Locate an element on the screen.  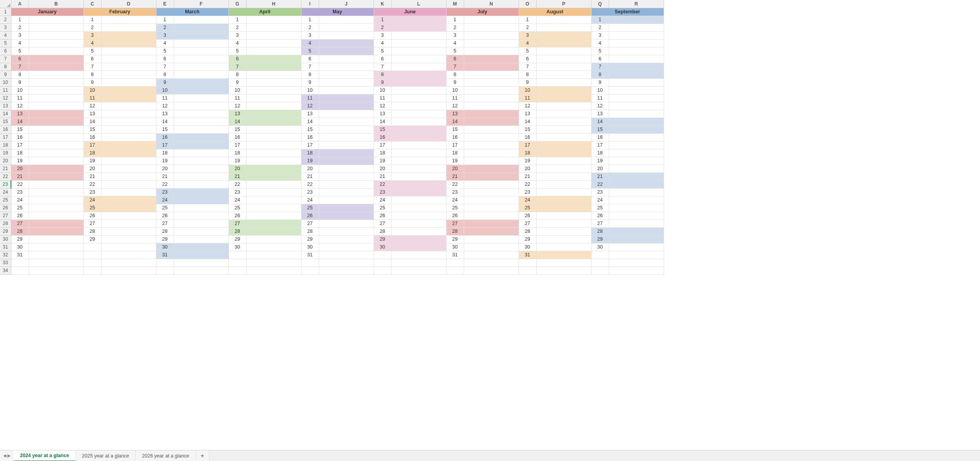
column-header: A is located at coordinates (20, 4).